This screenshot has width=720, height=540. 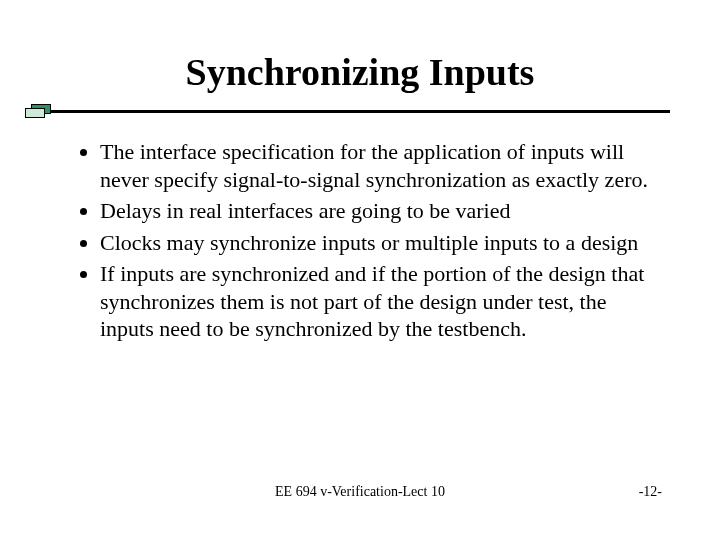 I want to click on footer-course: EE 694 v-Verification-Lect 10, so click(x=360, y=492).